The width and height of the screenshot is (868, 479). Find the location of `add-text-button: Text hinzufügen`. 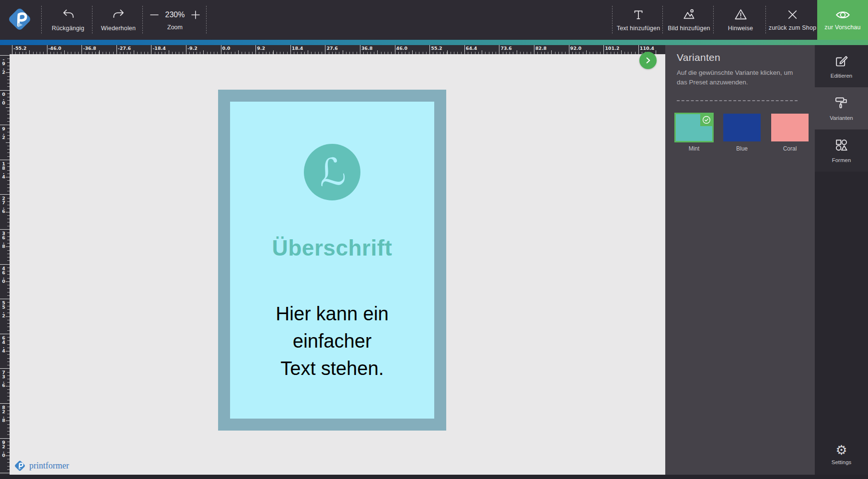

add-text-button: Text hinzufügen is located at coordinates (638, 20).